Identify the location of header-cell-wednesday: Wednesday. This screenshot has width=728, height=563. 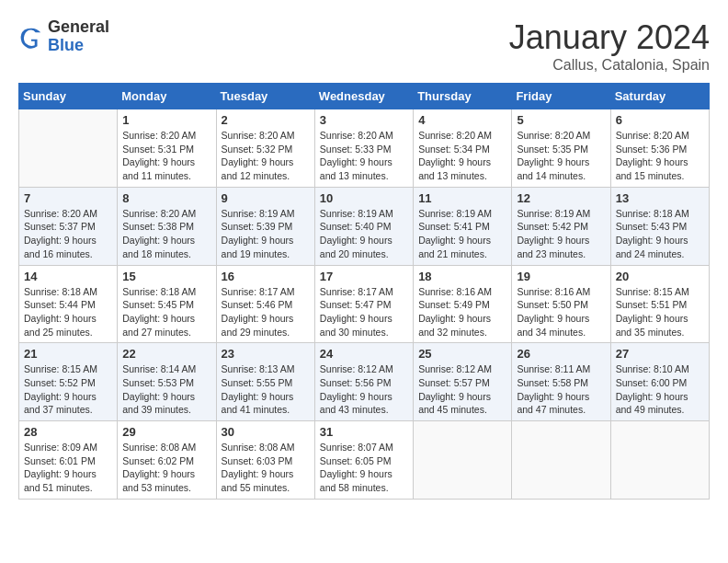
(364, 97).